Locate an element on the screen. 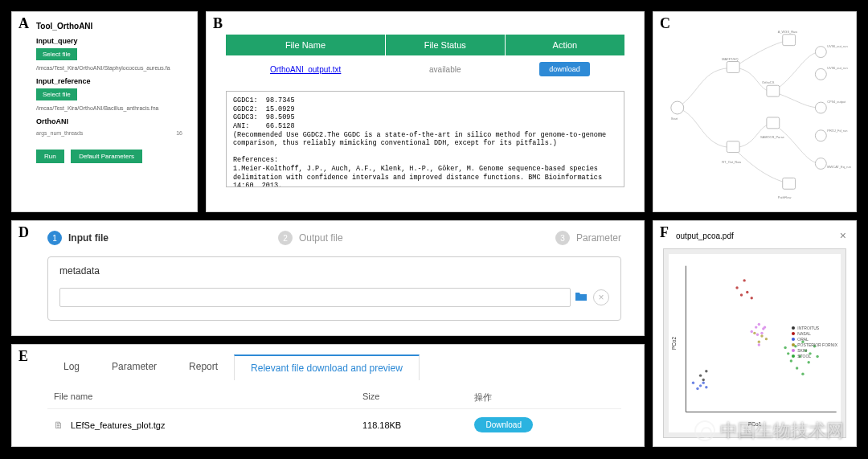 The width and height of the screenshot is (868, 459). plot-container: PCo1 PCo2 INTROITUSNASALORALPOSTERIOR FO… is located at coordinates (755, 343).